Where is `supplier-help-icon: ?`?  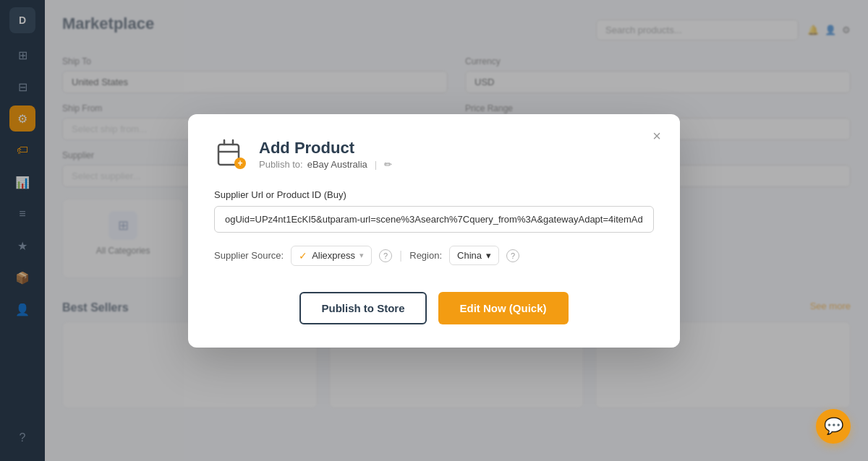 supplier-help-icon: ? is located at coordinates (386, 256).